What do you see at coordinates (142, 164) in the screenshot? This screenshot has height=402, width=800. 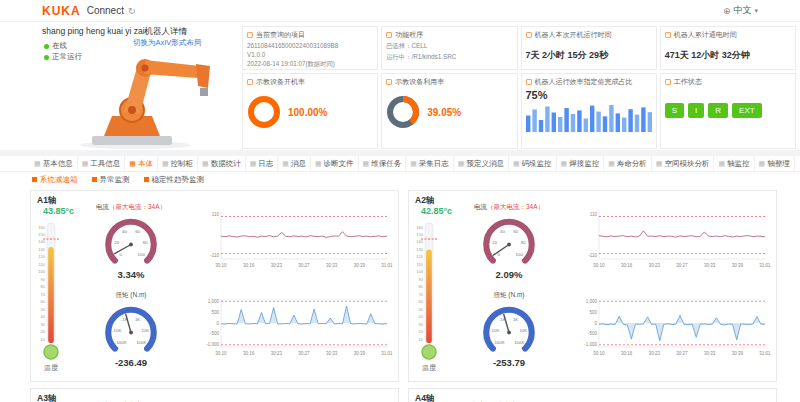 I see `tab-3: ▦本体` at bounding box center [142, 164].